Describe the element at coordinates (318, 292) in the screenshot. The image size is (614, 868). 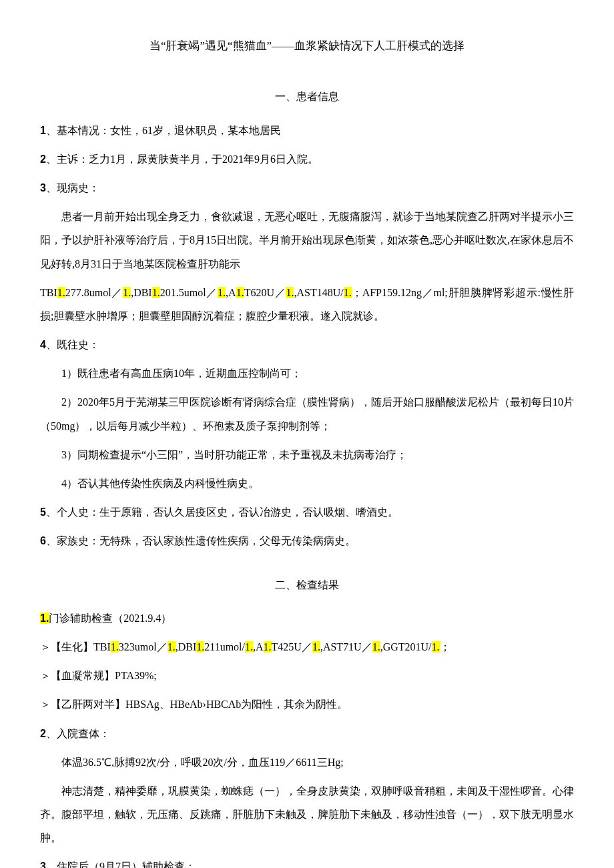
I see `lab-text: ,AST148U/` at that location.